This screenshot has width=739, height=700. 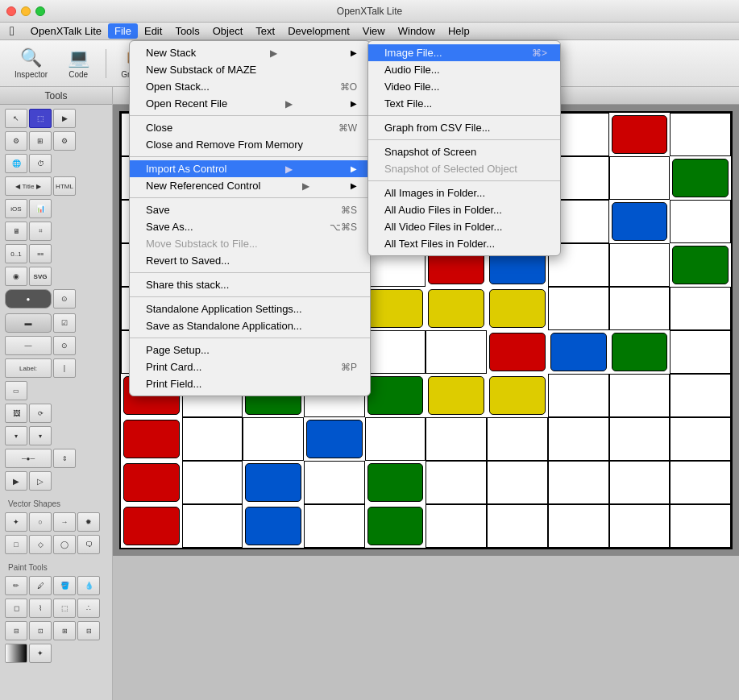 What do you see at coordinates (16, 391) in the screenshot?
I see `field-tool: ▭` at bounding box center [16, 391].